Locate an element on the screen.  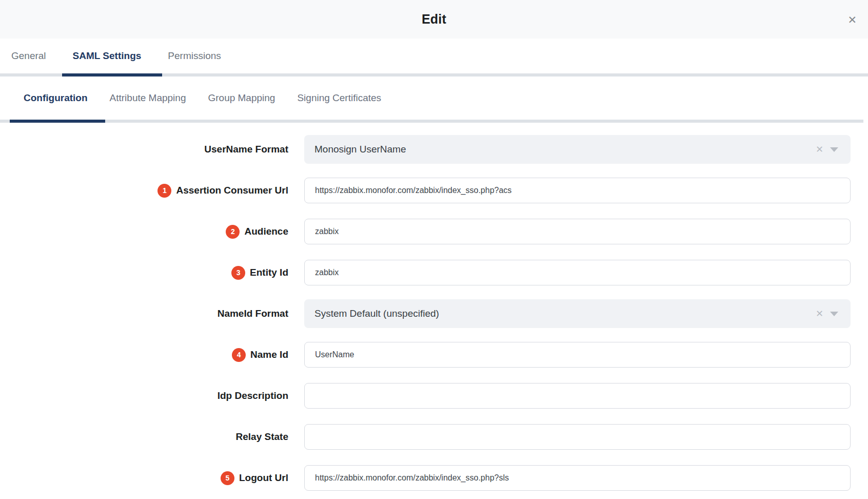
relay-state-input is located at coordinates (578, 437).